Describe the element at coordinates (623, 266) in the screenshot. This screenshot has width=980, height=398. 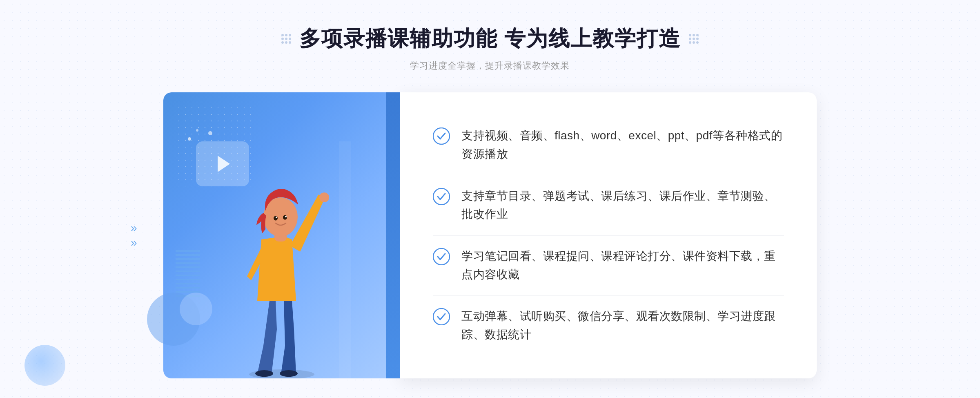
I see `feature-text-3: 学习笔记回看、课程提问、课程评论打分、课件资料下载，重点内容收藏` at that location.